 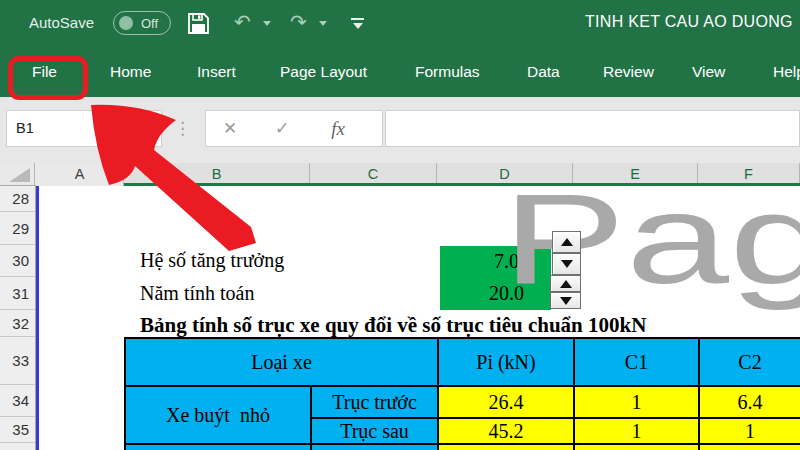 I want to click on tab-formulas: Formulas, so click(x=448, y=72).